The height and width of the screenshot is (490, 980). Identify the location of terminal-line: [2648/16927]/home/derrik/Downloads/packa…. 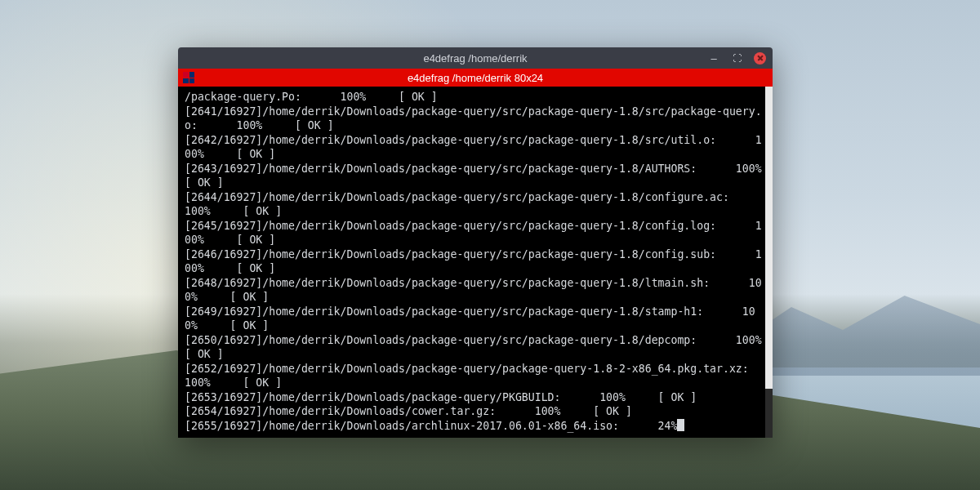
(475, 291).